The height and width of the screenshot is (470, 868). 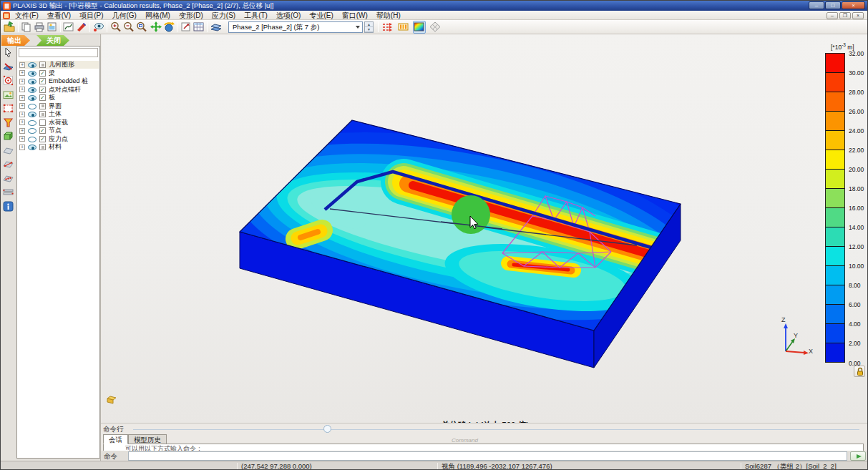 What do you see at coordinates (59, 90) in the screenshot?
I see `tree-row-anchors: 点对点锚杆` at bounding box center [59, 90].